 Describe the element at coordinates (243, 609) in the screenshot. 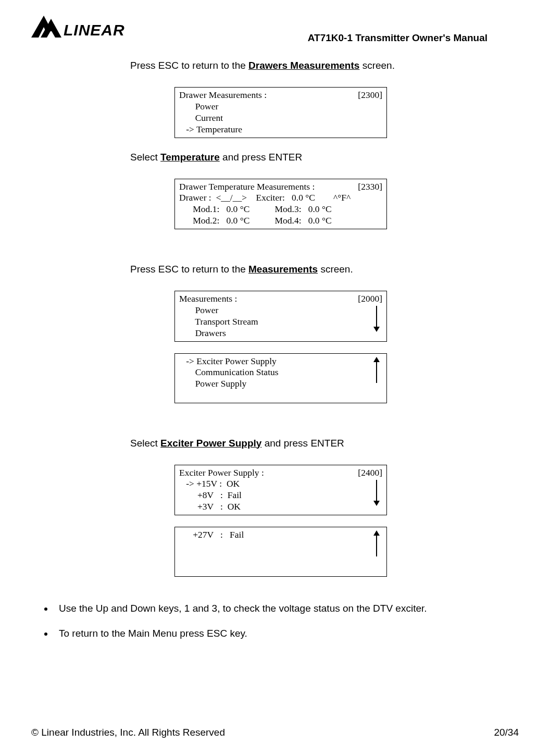

I see `bullet-text: Use the Up and Down keys, 1 and 3, to ch…` at that location.